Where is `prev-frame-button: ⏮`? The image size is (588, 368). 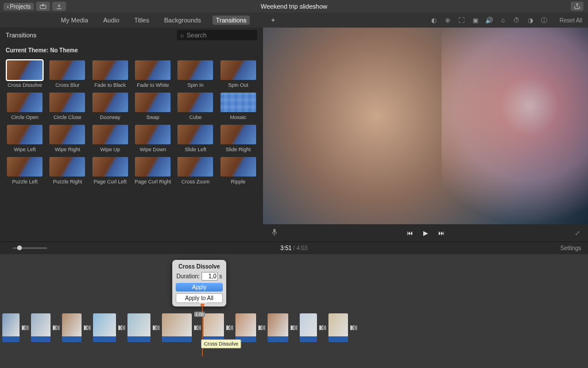
prev-frame-button: ⏮ is located at coordinates (410, 233).